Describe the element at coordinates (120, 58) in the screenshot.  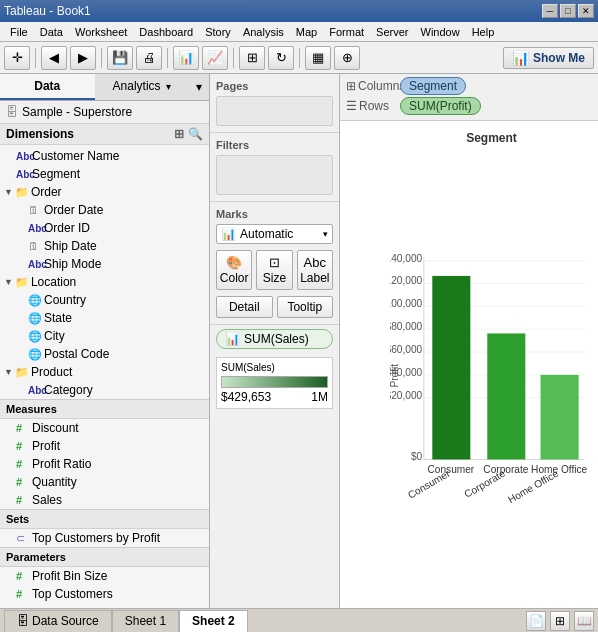
I see `toolbar-save: 💾` at that location.